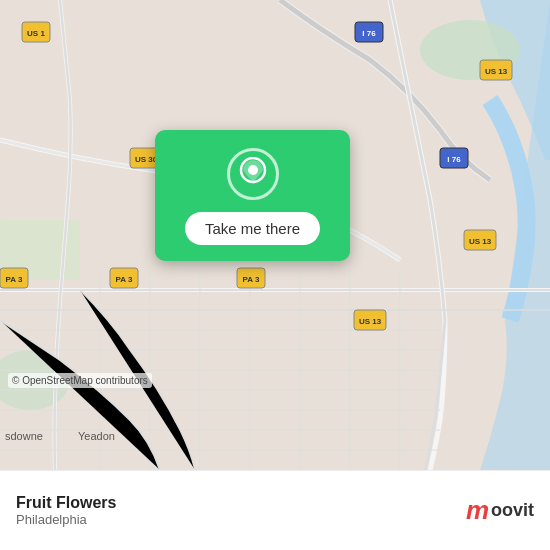  What do you see at coordinates (478, 510) in the screenshot?
I see `moovit-logo-m: m` at bounding box center [478, 510].